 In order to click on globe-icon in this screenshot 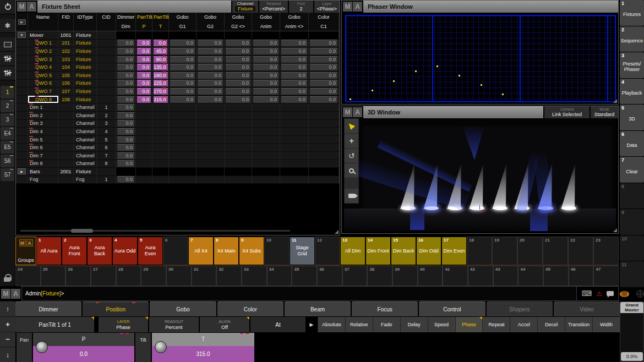, I will do `click(640, 294)`.